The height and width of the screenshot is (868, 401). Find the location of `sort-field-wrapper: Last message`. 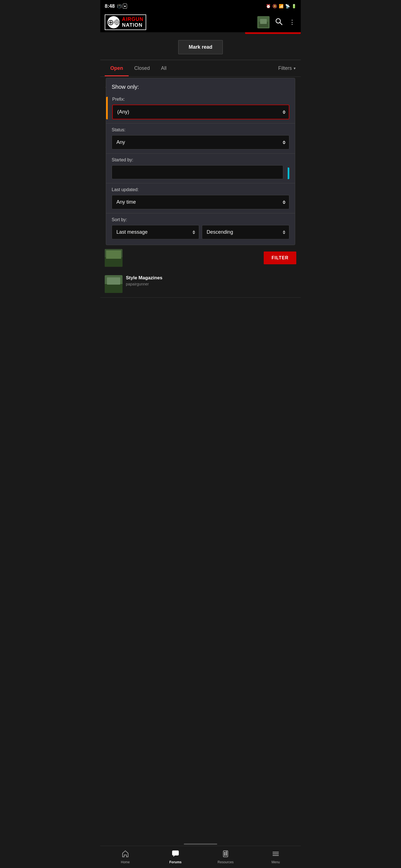

sort-field-wrapper: Last message is located at coordinates (155, 232).